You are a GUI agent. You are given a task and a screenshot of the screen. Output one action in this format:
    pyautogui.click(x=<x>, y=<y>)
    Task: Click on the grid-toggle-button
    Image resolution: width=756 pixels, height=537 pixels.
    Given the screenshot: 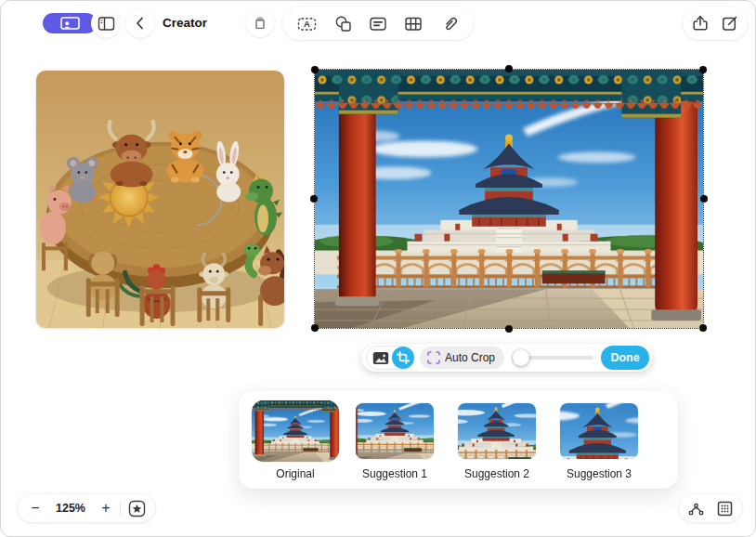 What is the action you would take?
    pyautogui.click(x=724, y=509)
    